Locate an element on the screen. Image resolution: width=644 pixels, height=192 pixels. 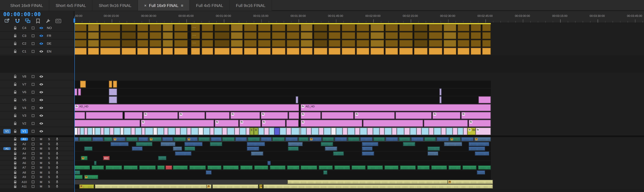
track-select-V2: V2 is located at coordinates (24, 123).